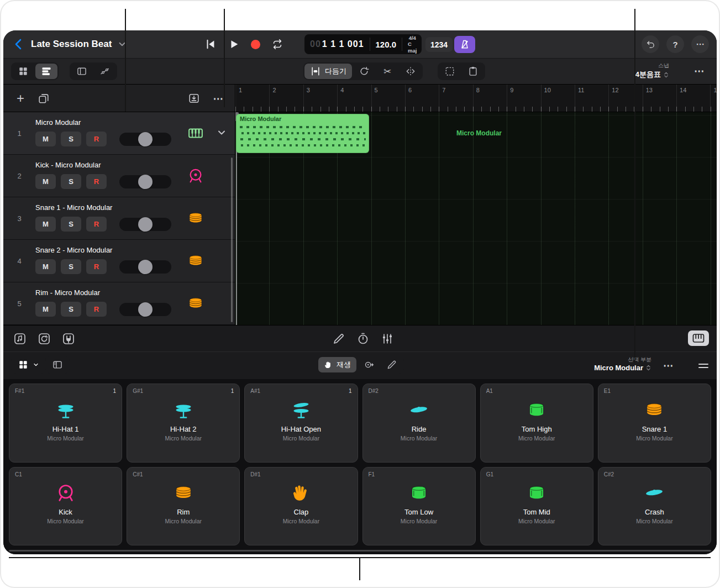 This screenshot has width=720, height=588. What do you see at coordinates (301, 493) in the screenshot?
I see `clap-icon` at bounding box center [301, 493].